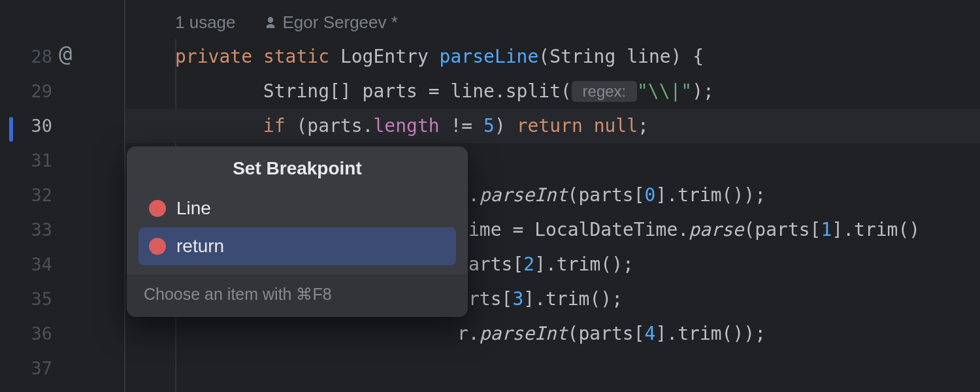 This screenshot has height=392, width=980. Describe the element at coordinates (62, 196) in the screenshot. I see `gutter: @ 28 29 30 31 32 33 34 35 36 37` at that location.